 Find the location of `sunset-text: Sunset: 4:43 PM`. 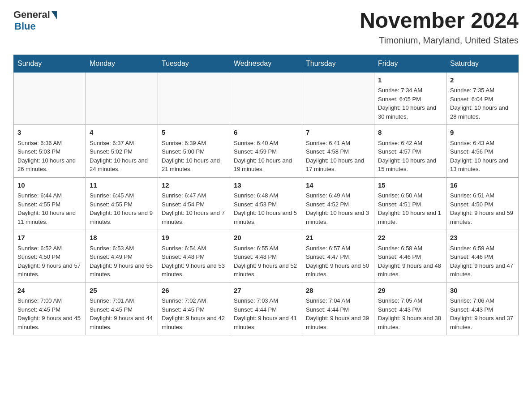

sunset-text: Sunset: 4:43 PM is located at coordinates (399, 310).